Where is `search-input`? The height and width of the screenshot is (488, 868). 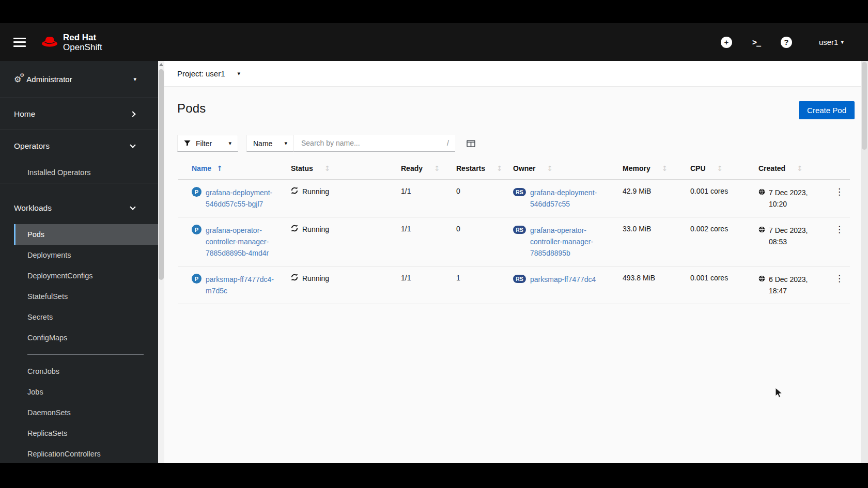 search-input is located at coordinates (375, 144).